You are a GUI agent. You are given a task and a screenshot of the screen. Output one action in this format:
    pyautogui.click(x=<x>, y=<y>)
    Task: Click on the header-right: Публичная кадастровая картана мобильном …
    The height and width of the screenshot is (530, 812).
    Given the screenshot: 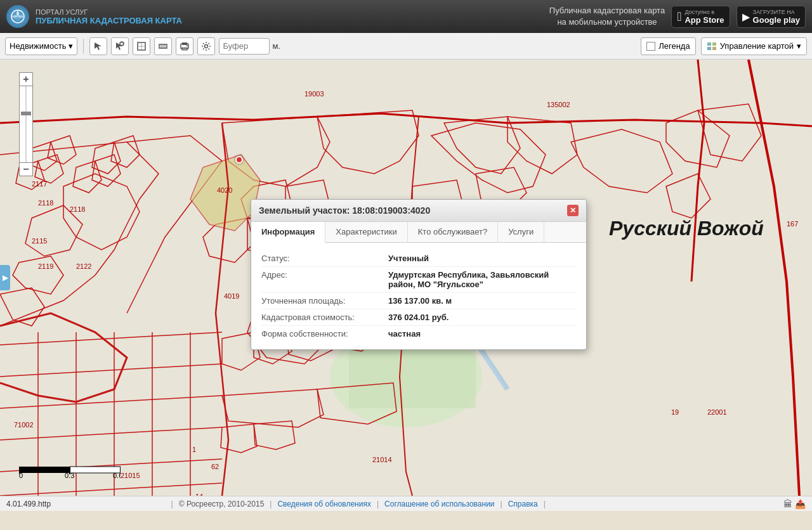 What is the action you would take?
    pyautogui.click(x=678, y=16)
    